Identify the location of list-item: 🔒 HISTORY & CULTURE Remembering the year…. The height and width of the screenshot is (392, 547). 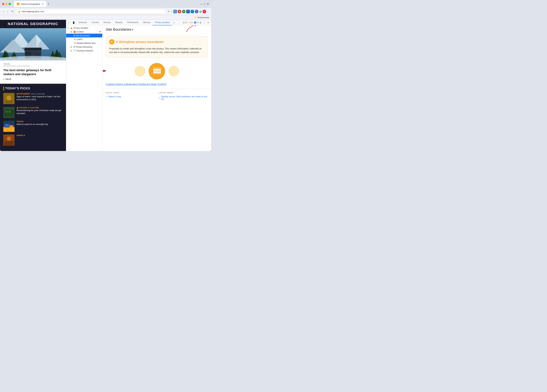
(33, 112).